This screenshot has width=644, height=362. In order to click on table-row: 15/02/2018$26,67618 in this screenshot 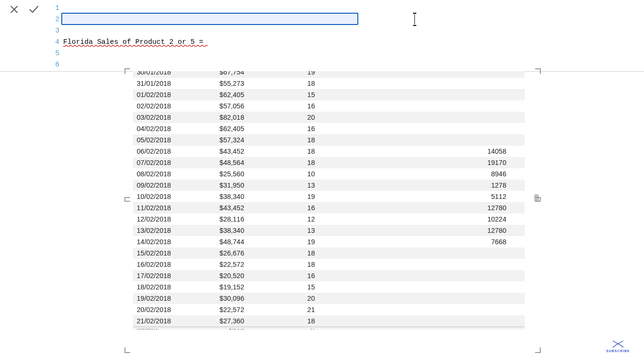, I will do `click(329, 253)`.